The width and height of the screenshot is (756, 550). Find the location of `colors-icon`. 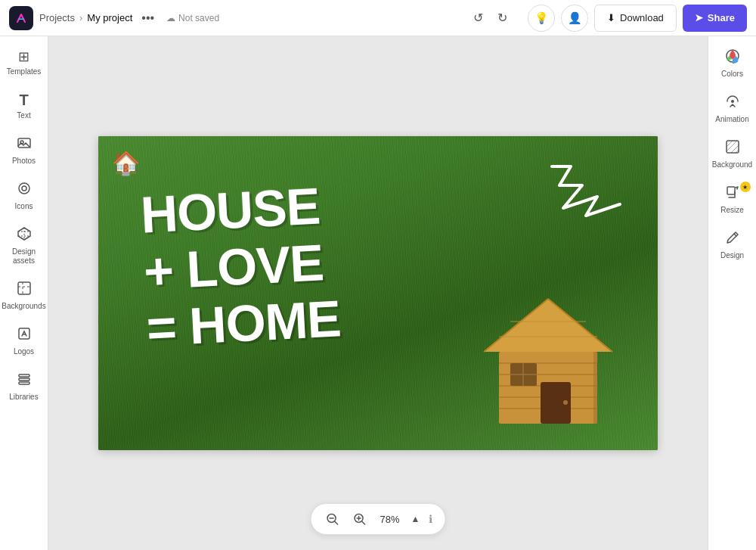

colors-icon is located at coordinates (733, 57).